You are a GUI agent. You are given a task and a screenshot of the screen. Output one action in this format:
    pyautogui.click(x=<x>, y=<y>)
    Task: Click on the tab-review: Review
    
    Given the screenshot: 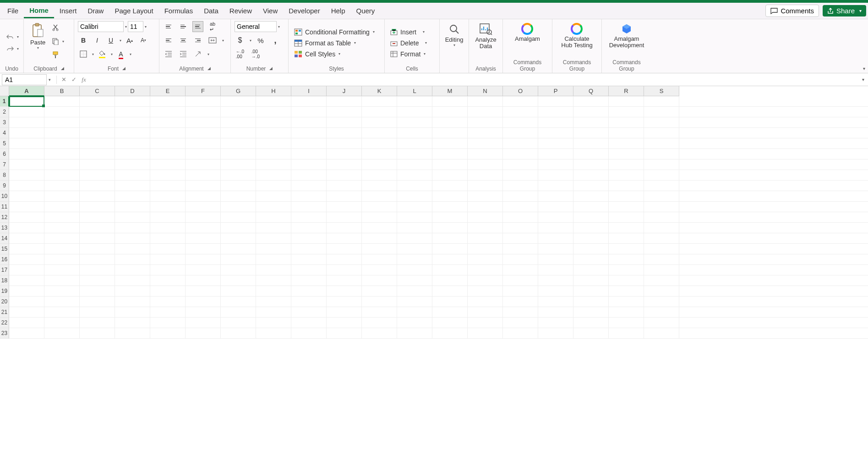 What is the action you would take?
    pyautogui.click(x=241, y=11)
    